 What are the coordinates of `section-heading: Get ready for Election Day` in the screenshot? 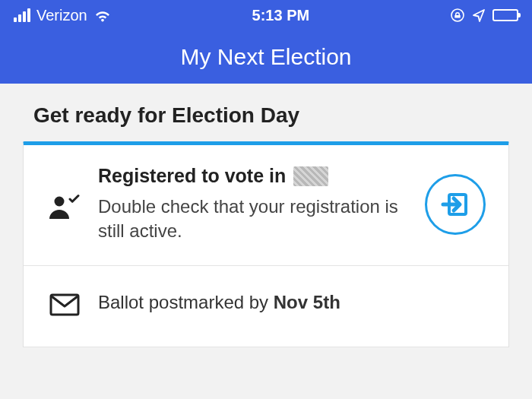 It's located at (271, 116).